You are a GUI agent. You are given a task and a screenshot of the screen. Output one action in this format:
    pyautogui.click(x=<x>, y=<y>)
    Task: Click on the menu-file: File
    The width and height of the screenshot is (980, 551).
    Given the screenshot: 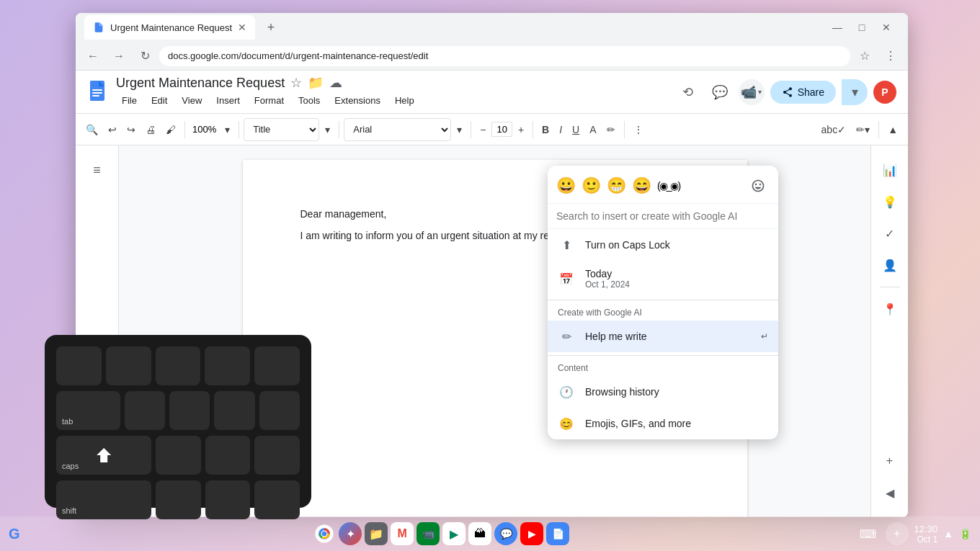 What is the action you would take?
    pyautogui.click(x=130, y=101)
    